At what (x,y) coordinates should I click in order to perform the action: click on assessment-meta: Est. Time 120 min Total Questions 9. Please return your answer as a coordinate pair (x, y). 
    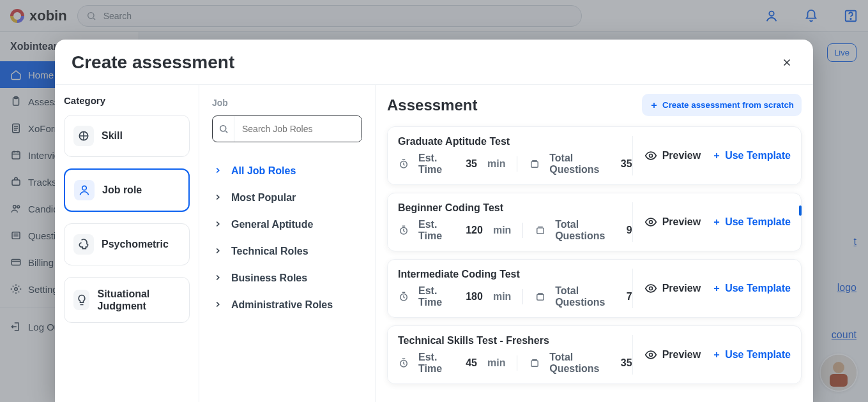
    Looking at the image, I should click on (515, 230).